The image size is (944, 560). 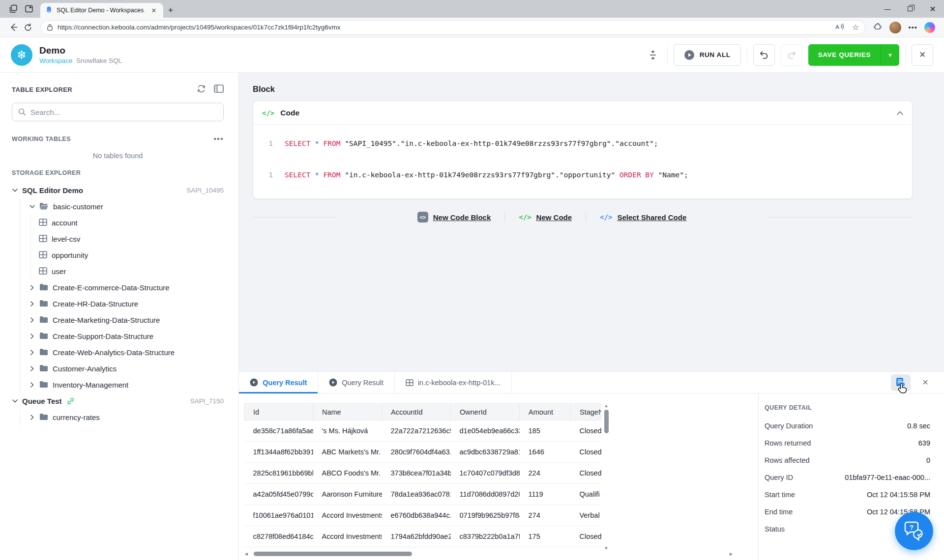 What do you see at coordinates (29, 9) in the screenshot?
I see `tab-actions-icon` at bounding box center [29, 9].